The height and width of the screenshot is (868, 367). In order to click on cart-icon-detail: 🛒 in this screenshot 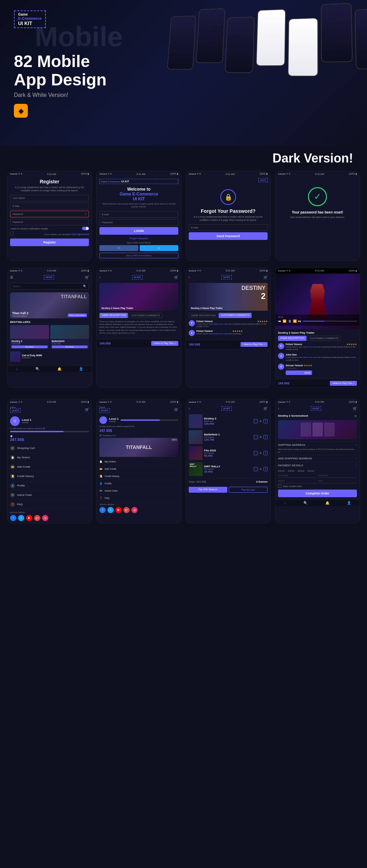, I will do `click(176, 277)`.